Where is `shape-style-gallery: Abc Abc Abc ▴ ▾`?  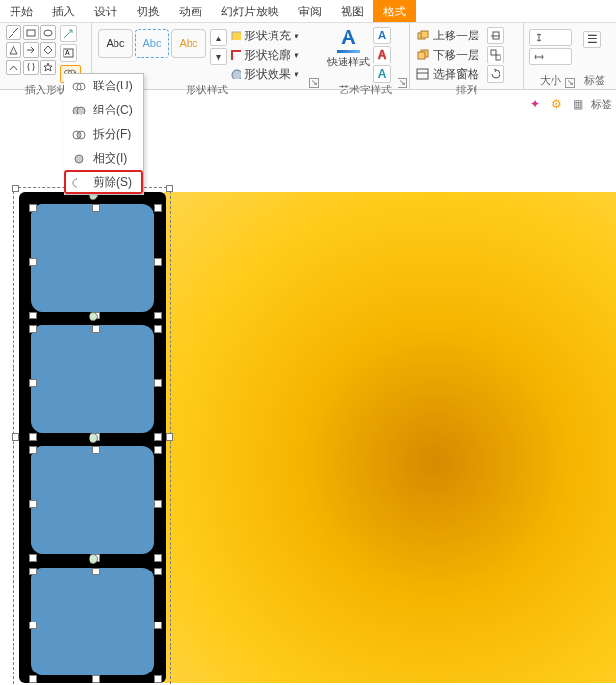
shape-style-gallery: Abc Abc Abc ▴ ▾ is located at coordinates (163, 47).